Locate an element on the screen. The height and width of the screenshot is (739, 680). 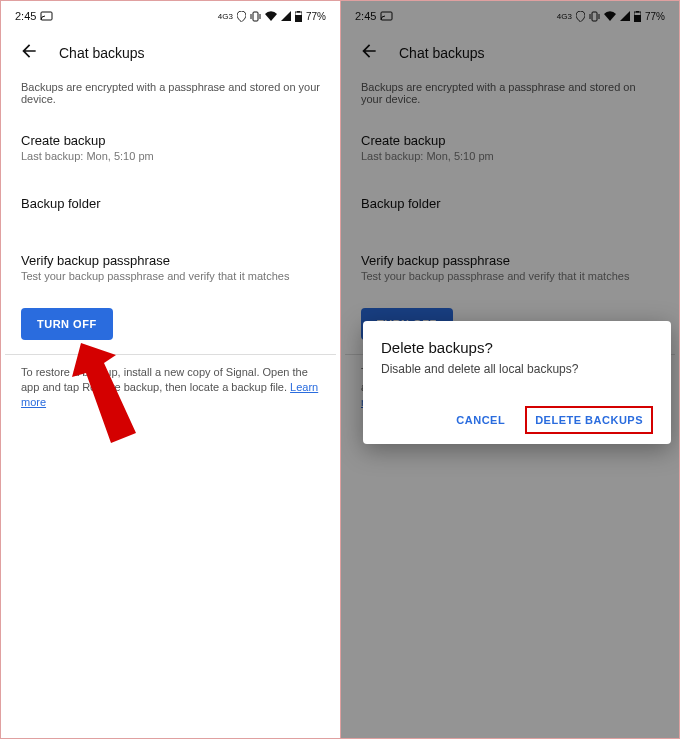
back-arrow-icon is located at coordinates (29, 53).